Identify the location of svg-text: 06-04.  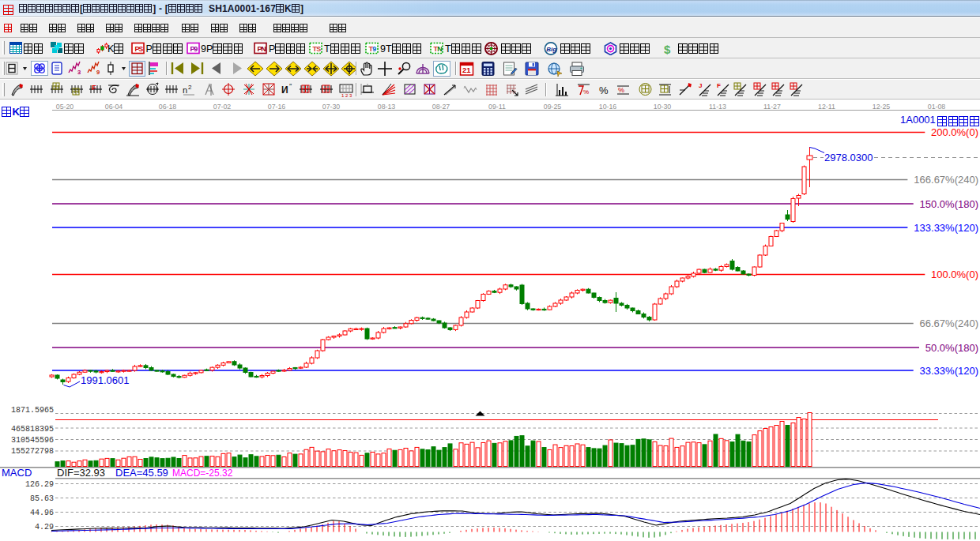
(114, 107).